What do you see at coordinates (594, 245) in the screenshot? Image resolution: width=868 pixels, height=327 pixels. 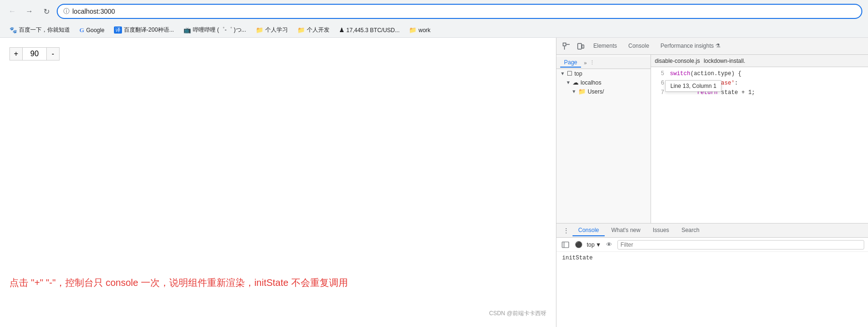 I see `context-dropdown: top ▼` at bounding box center [594, 245].